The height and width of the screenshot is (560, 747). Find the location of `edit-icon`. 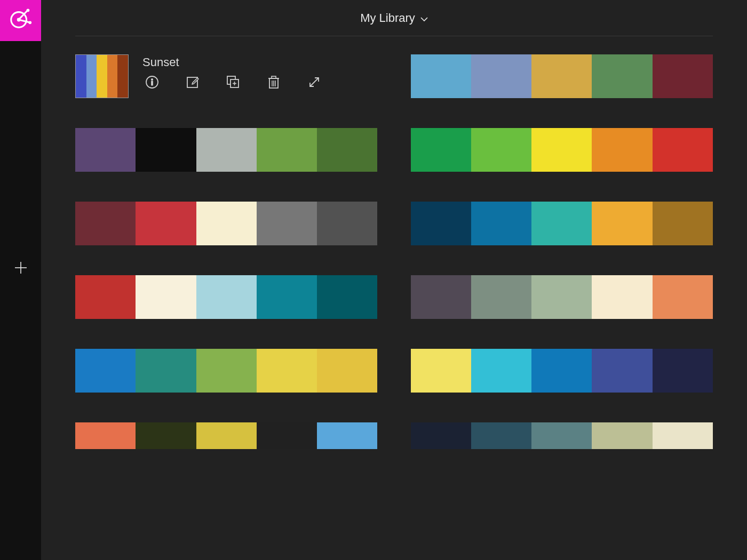

edit-icon is located at coordinates (193, 83).